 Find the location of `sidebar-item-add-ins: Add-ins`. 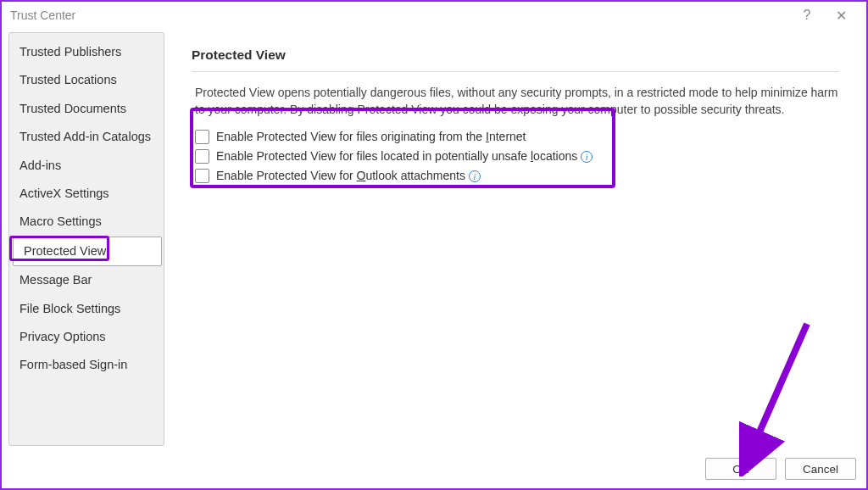

sidebar-item-add-ins: Add-ins is located at coordinates (86, 166).